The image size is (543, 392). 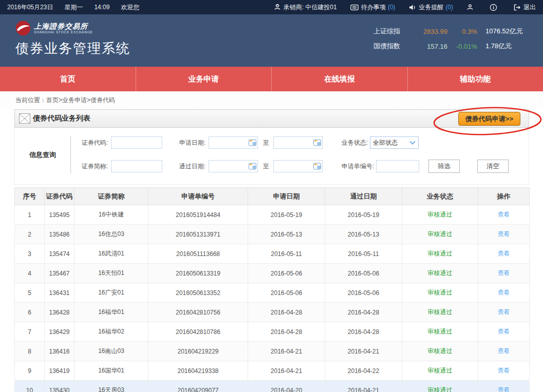 I want to click on bond-code-apply-button: 债券代码申请>>, so click(x=489, y=119).